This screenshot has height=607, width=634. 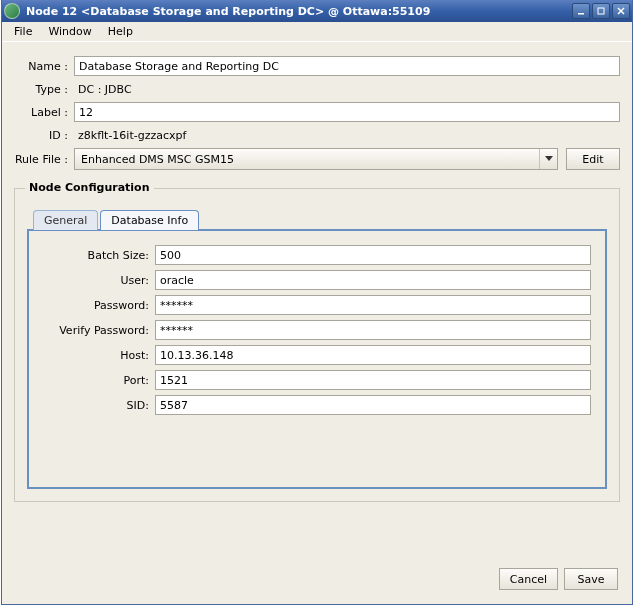 I want to click on port-field, so click(x=373, y=380).